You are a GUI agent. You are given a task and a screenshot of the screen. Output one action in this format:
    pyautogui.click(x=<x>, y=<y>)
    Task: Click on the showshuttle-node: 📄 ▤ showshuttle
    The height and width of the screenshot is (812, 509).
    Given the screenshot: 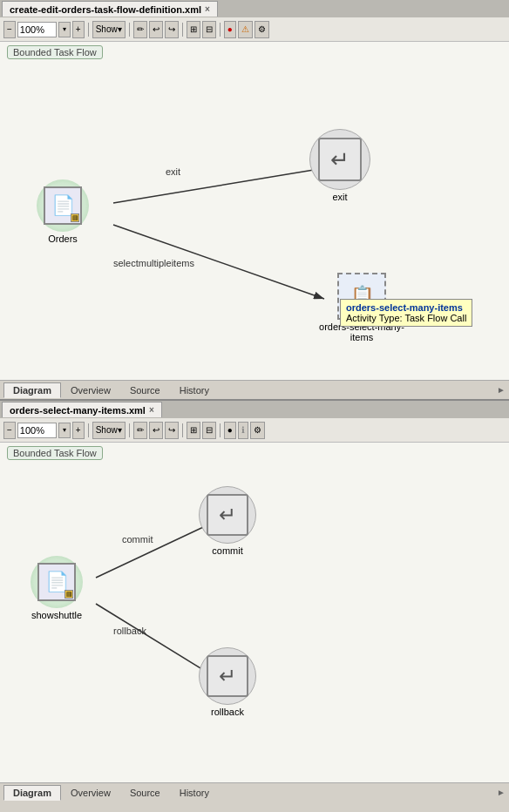 What is the action you would take?
    pyautogui.click(x=57, y=588)
    